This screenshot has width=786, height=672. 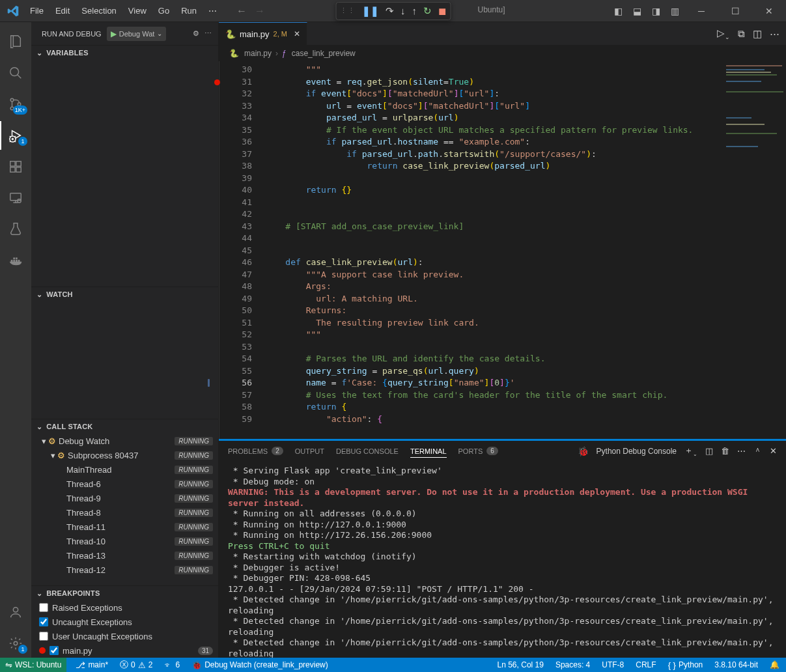 What do you see at coordinates (125, 593) in the screenshot?
I see `section-breakpoints-header: ⌄ BREAKPOINTS` at bounding box center [125, 593].